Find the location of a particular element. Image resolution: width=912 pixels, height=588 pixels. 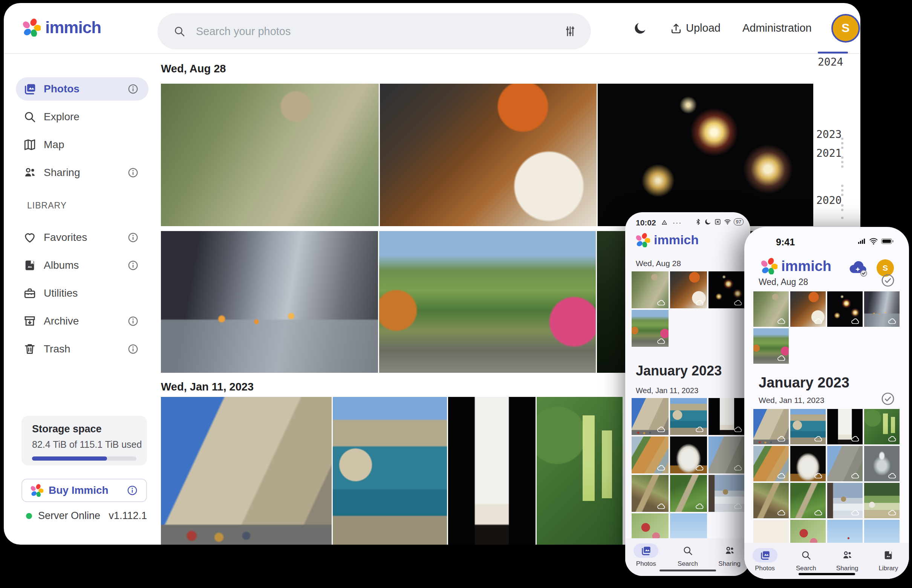

search-input: Search your photos is located at coordinates (374, 31).